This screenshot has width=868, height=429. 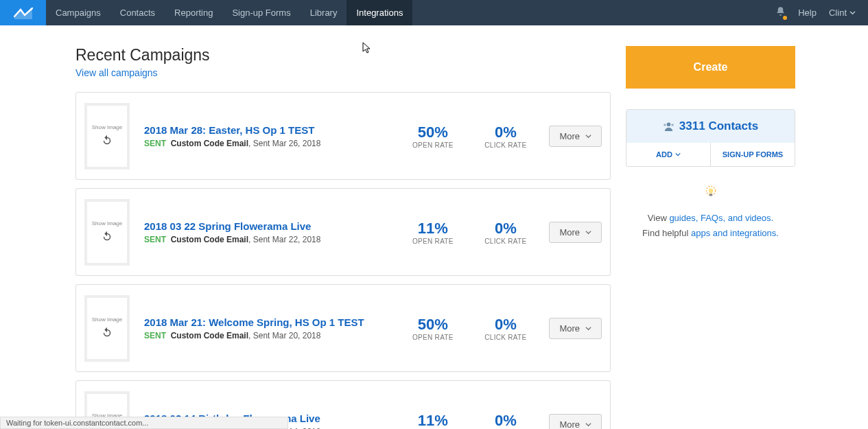 I want to click on sent-date: , Sent Mar 20, 2018, so click(x=284, y=336).